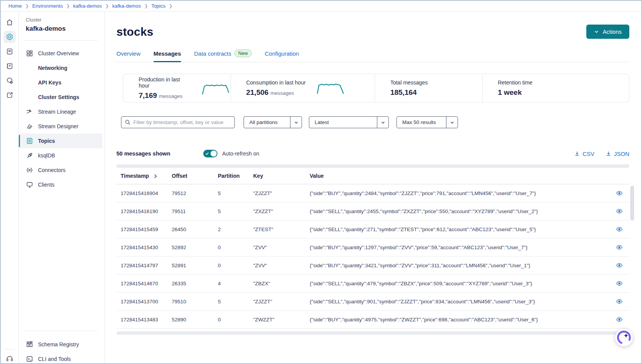 The image size is (642, 364). I want to click on sidebar-item-cli-and-tools: CLI and Tools, so click(61, 358).